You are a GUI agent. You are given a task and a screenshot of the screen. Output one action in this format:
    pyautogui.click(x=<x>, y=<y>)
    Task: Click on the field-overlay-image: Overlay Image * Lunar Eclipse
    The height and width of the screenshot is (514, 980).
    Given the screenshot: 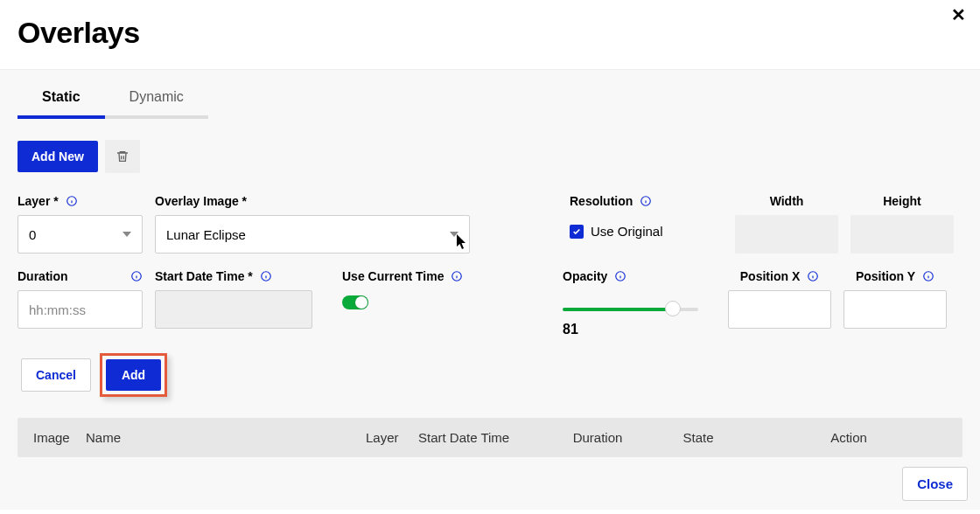 What is the action you would take?
    pyautogui.click(x=312, y=224)
    